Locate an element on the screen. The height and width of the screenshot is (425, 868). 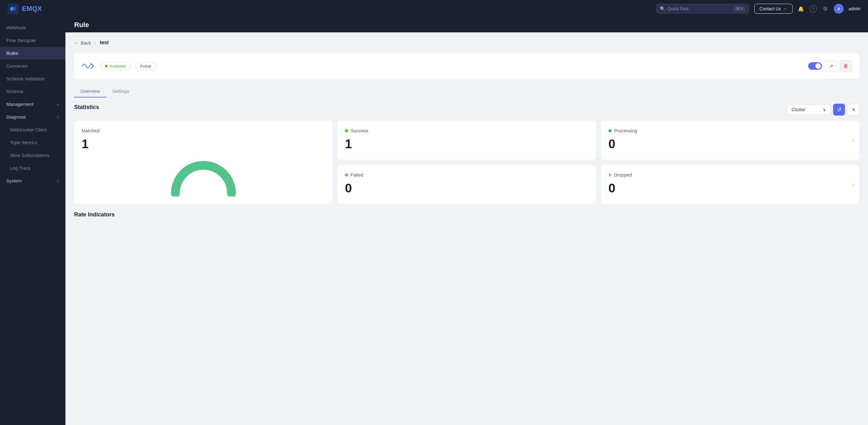
app-header: EMQX 🔍 Quick Find ⌘ K Contact Us → 🔔 ? ⚙… is located at coordinates (434, 9).